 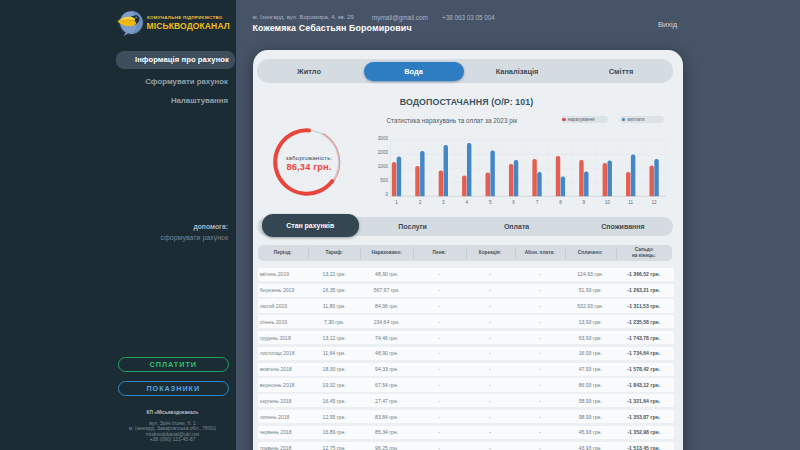 I want to click on svg-text: 5, so click(x=490, y=202).